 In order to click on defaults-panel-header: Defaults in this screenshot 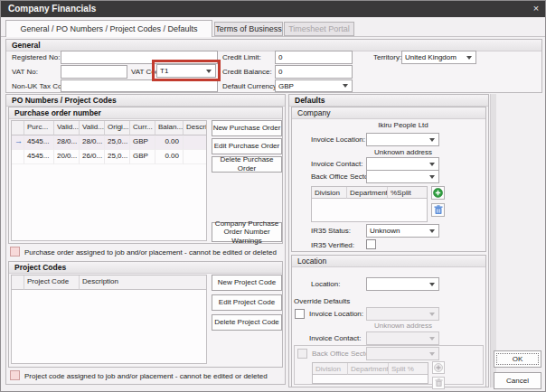, I will do `click(389, 101)`.